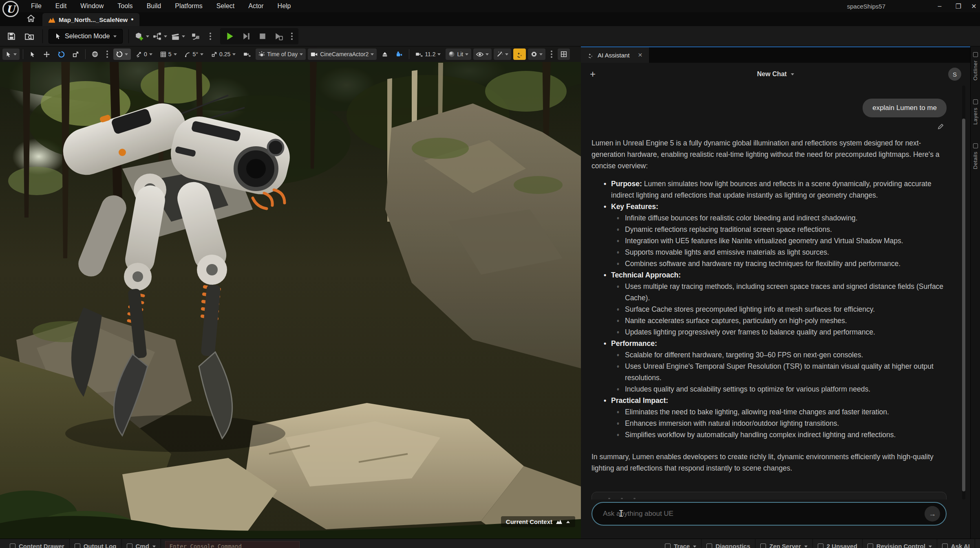  What do you see at coordinates (61, 6) in the screenshot?
I see `menu-edit: Edit` at bounding box center [61, 6].